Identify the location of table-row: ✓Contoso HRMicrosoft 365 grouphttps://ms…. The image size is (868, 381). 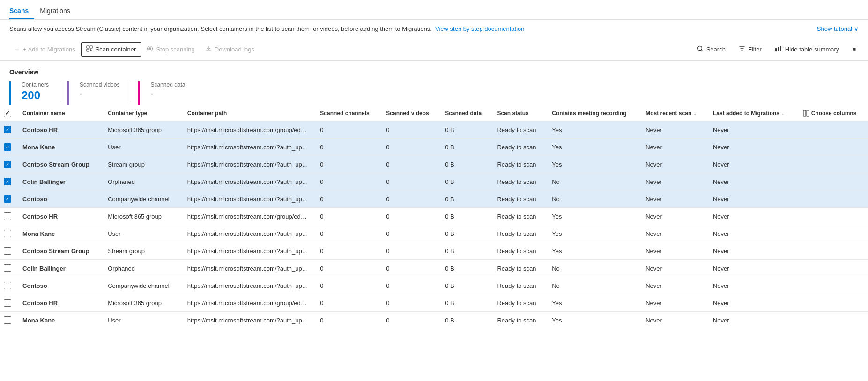
(434, 130).